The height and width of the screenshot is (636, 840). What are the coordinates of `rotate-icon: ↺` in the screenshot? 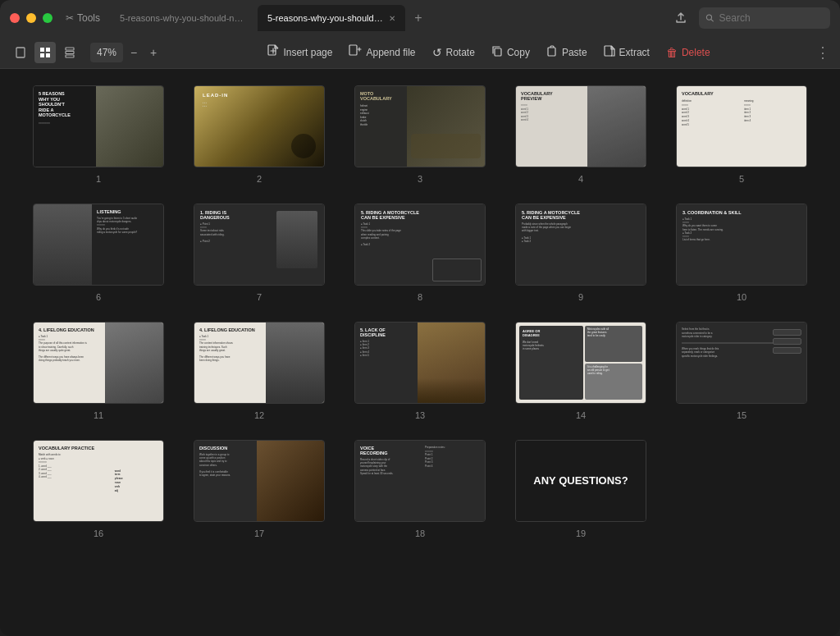 It's located at (437, 53).